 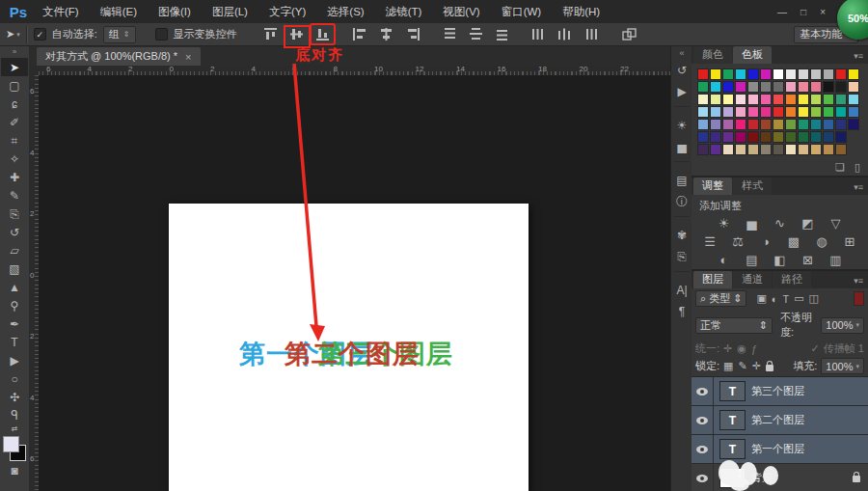 I want to click on color-balance-icon: ⚖, so click(x=738, y=241).